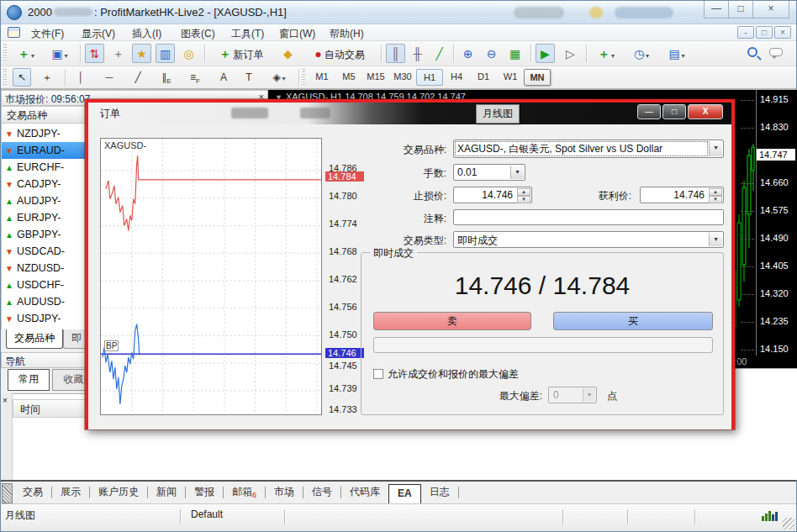 This screenshot has width=797, height=532. What do you see at coordinates (349, 77) in the screenshot?
I see `timeframe-m5: M5` at bounding box center [349, 77].